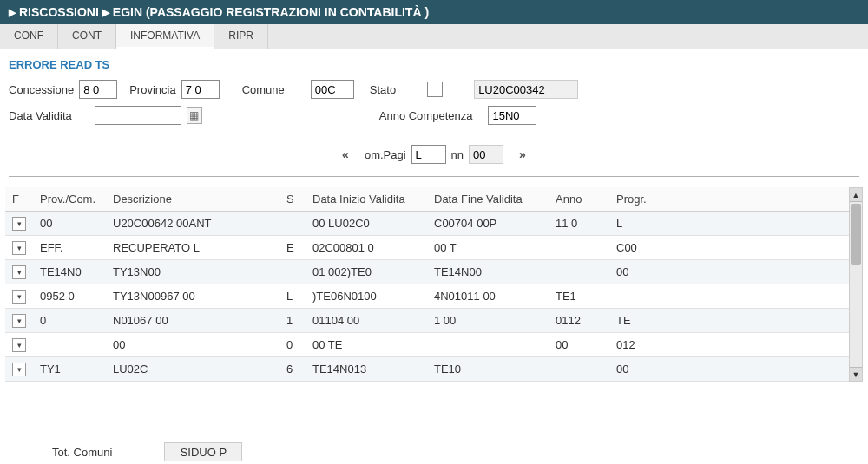  Describe the element at coordinates (729, 345) in the screenshot. I see `cell-progr: 012` at that location.